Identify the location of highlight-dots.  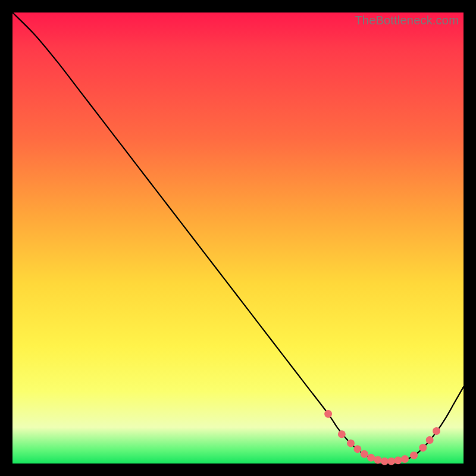
(382, 438).